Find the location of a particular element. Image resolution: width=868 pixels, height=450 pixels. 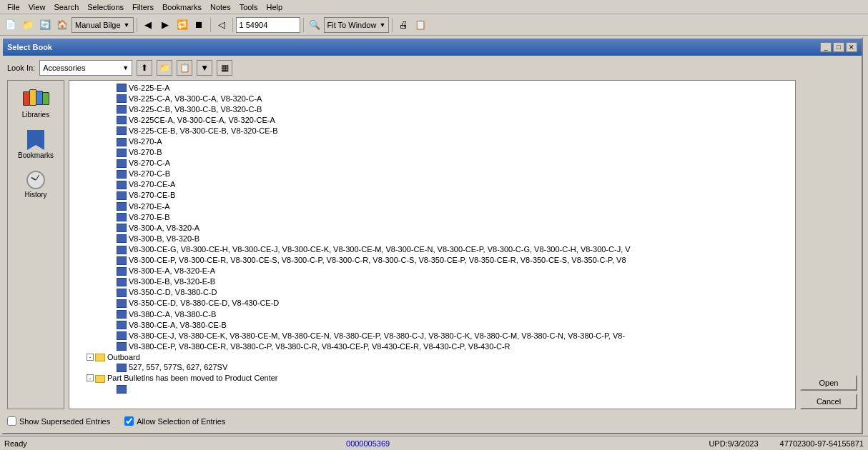

tree-item-label: V8-270-E-A is located at coordinates (149, 206).